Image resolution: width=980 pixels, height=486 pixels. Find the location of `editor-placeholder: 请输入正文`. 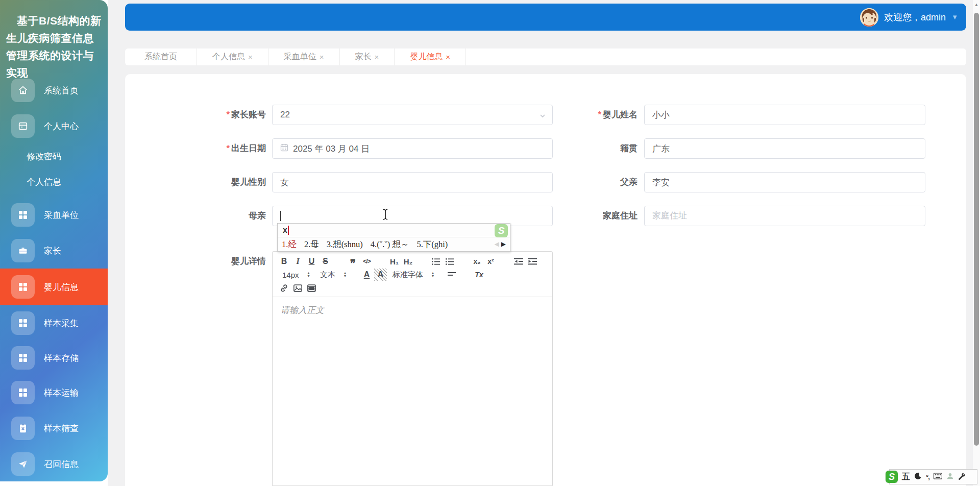

editor-placeholder: 请输入正文 is located at coordinates (302, 310).